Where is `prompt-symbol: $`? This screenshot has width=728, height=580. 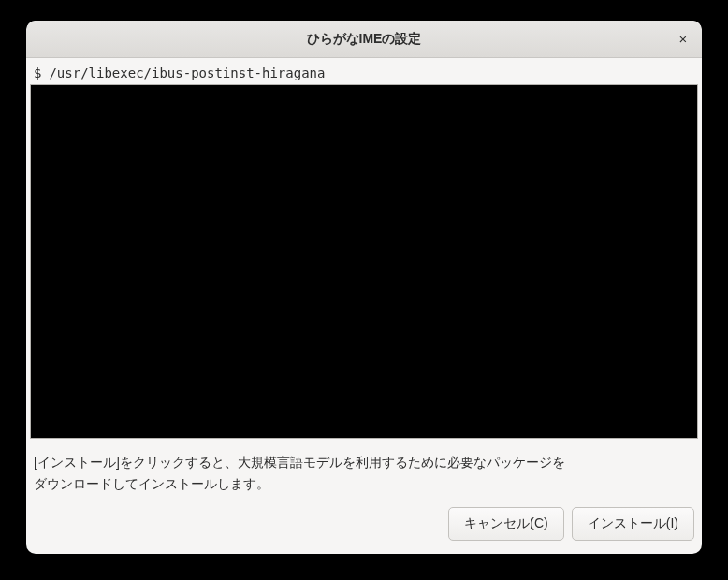 prompt-symbol: $ is located at coordinates (37, 73).